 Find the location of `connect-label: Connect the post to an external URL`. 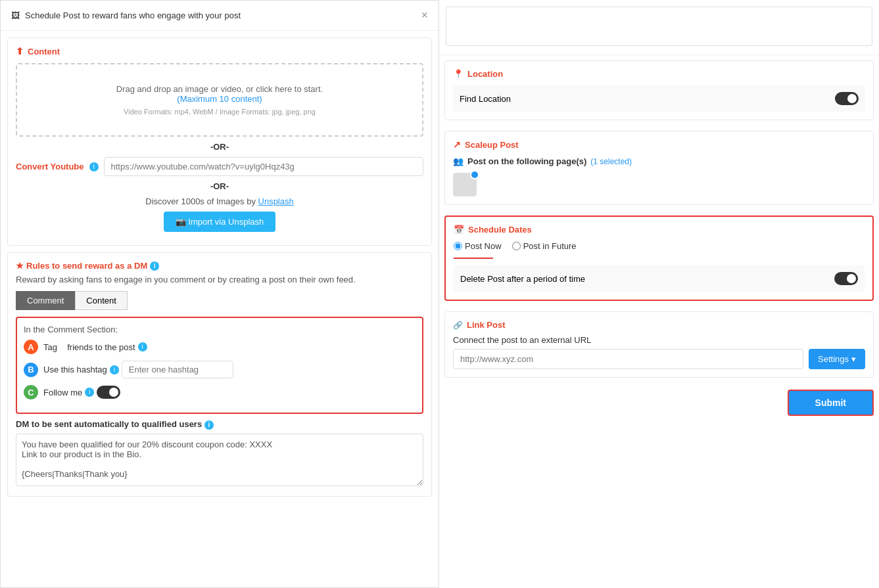

connect-label: Connect the post to an external URL is located at coordinates (659, 340).